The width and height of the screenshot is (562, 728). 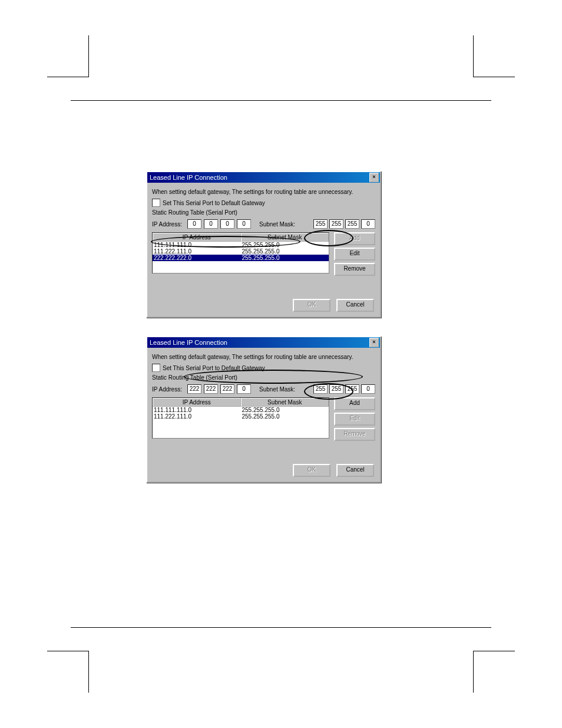 What do you see at coordinates (211, 224) in the screenshot?
I see `ip-octet-2: 0` at bounding box center [211, 224].